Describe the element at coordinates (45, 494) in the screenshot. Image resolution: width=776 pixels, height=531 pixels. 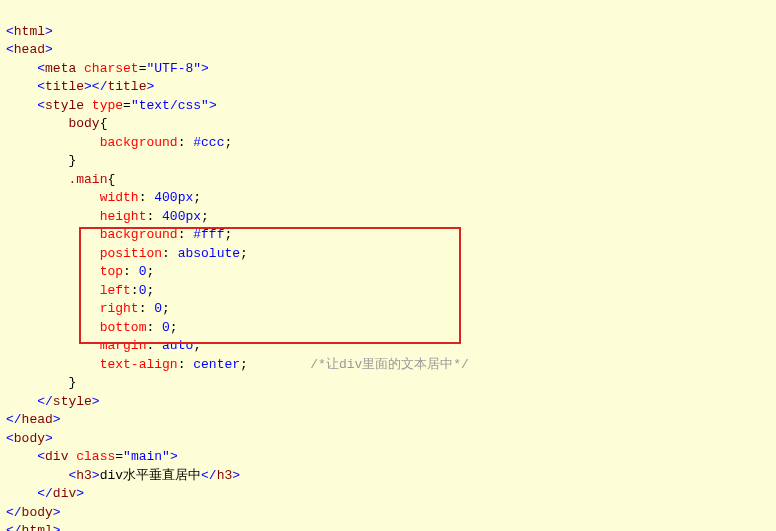
I see `code-line: </div>` at that location.